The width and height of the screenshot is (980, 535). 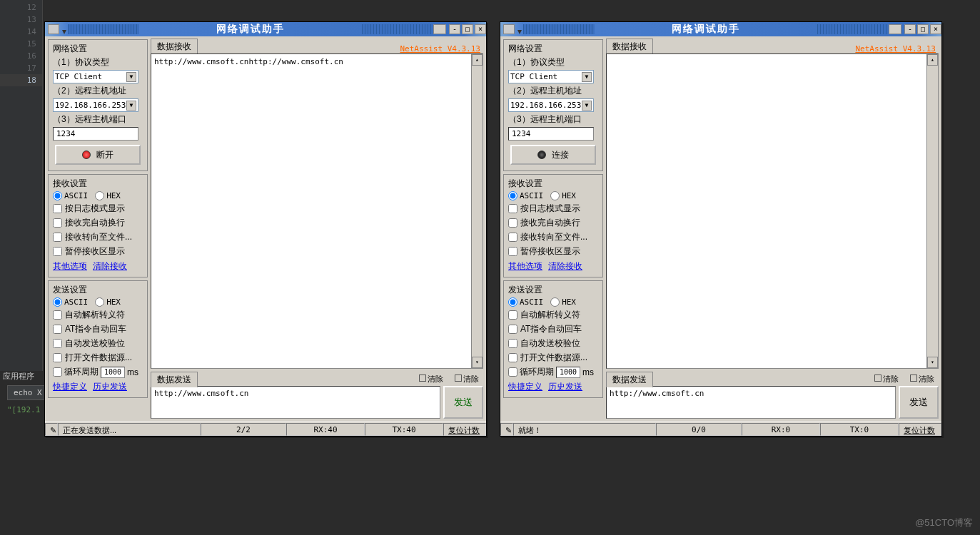 What do you see at coordinates (509, 29) in the screenshot?
I see `app-icon` at bounding box center [509, 29].